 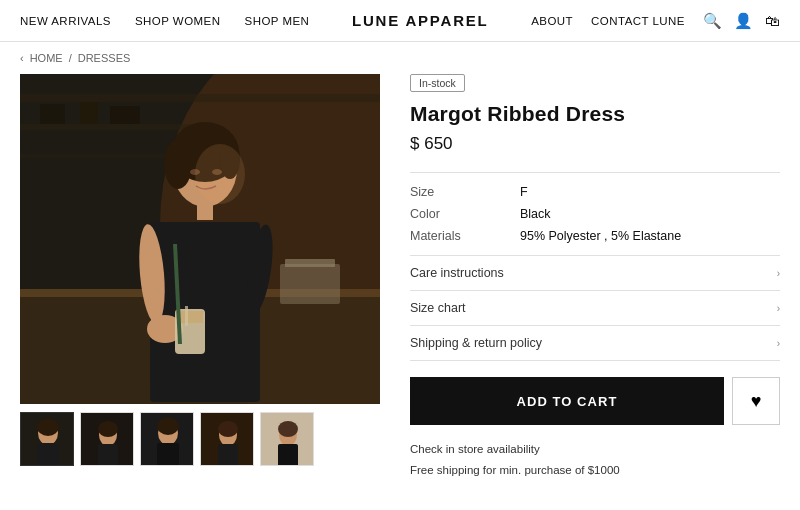 I want to click on breadcrumb: ‹ HOME / DRESSES, so click(x=400, y=58).